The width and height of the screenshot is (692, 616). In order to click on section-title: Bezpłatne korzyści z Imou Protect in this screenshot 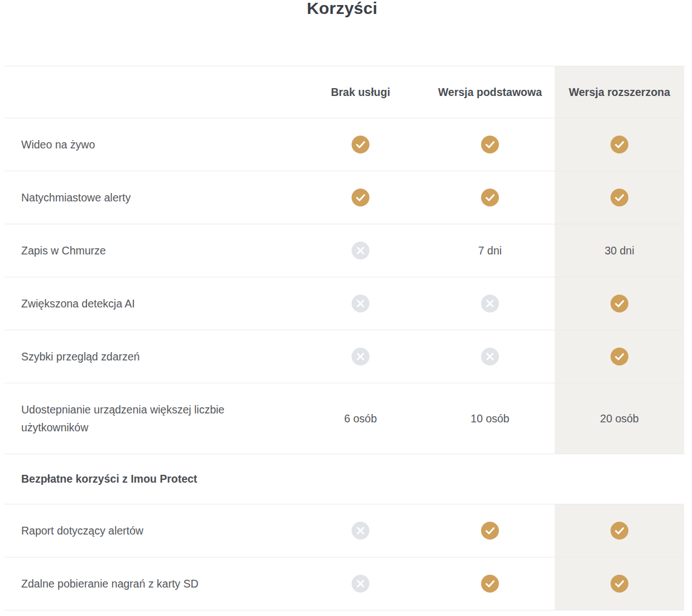, I will do `click(100, 479)`.